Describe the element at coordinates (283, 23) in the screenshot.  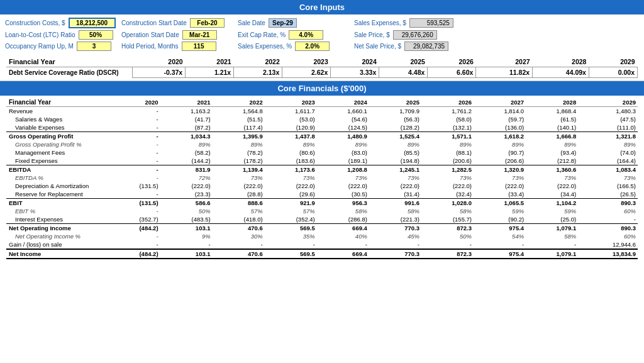
I see `sale-date-value: Sep-29` at that location.